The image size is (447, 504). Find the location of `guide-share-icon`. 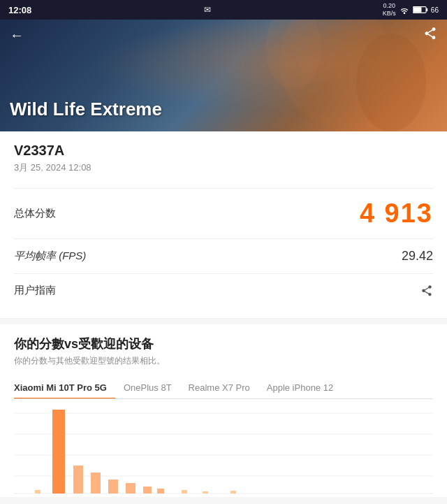

guide-share-icon is located at coordinates (427, 291).